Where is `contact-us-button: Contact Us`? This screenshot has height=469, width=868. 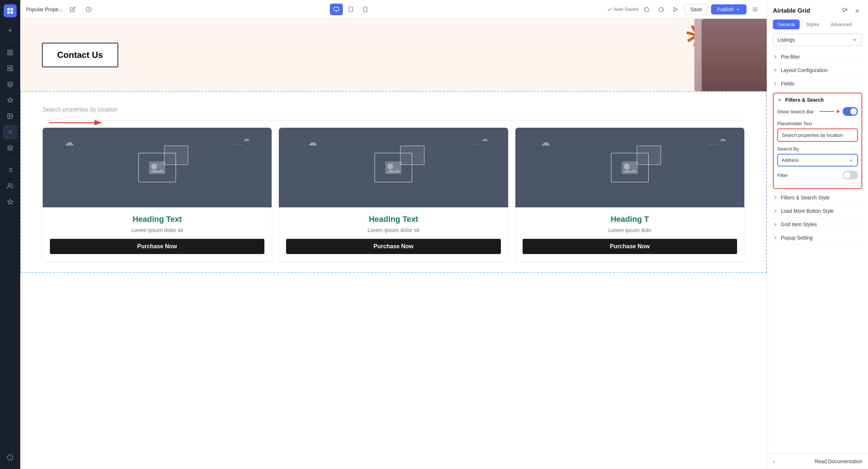 contact-us-button: Contact Us is located at coordinates (80, 55).